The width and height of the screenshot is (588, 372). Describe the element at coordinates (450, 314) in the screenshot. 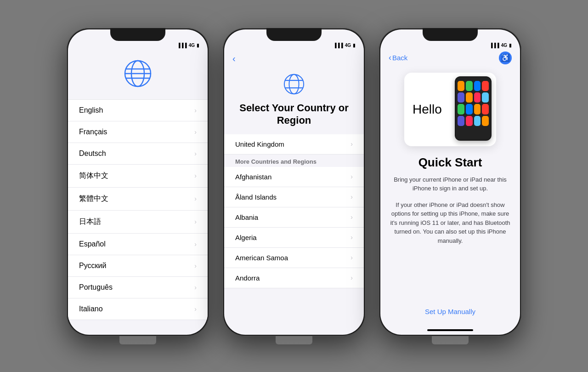

I see `setup-manually-button: Set Up Manually` at that location.